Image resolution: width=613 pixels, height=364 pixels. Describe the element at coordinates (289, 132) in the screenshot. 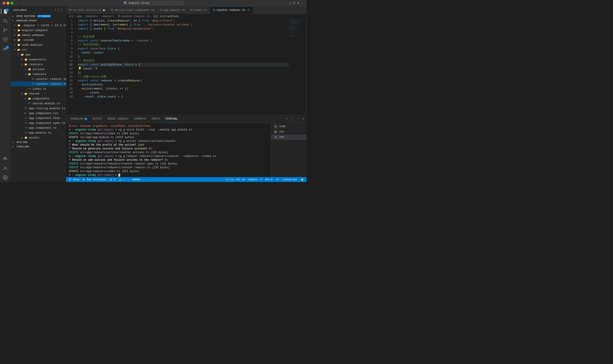

I see `terminal-zsh-session-1: $ zsh` at that location.